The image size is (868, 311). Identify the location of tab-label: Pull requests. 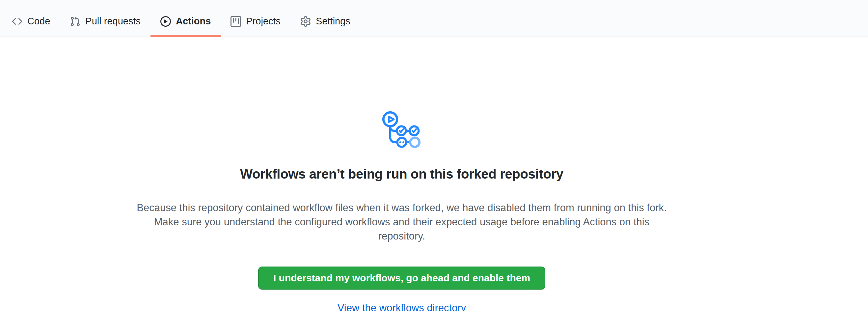
(113, 21).